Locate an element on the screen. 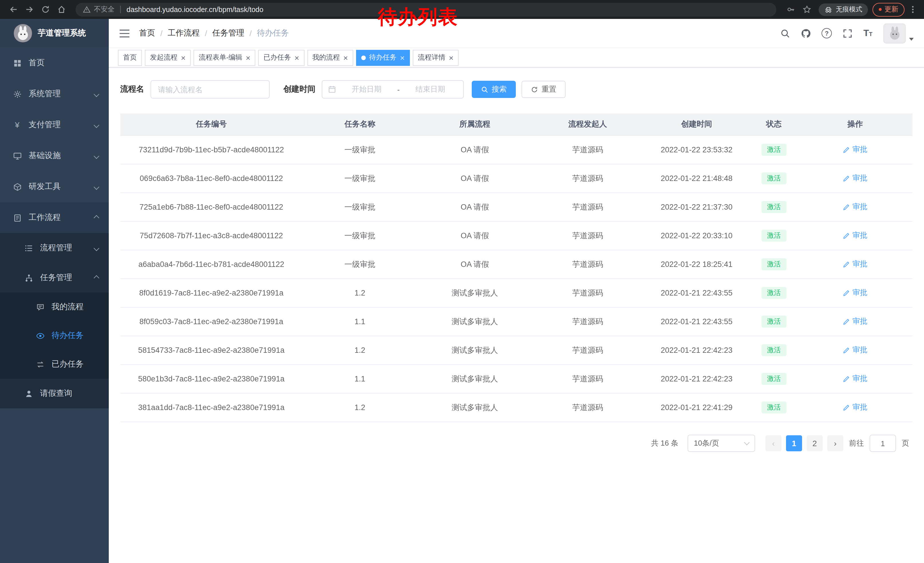 The image size is (924, 563). reload-button is located at coordinates (45, 9).